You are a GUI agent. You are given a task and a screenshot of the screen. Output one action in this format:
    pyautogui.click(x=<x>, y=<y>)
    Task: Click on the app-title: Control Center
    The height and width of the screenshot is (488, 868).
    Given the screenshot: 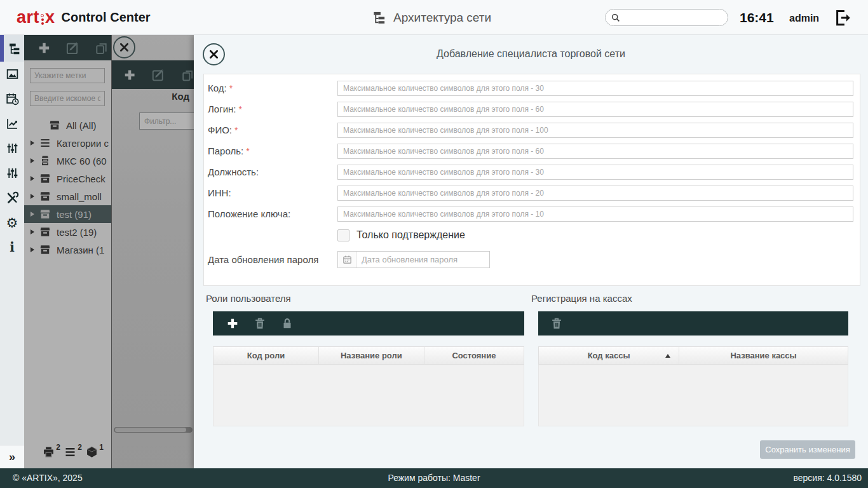 What is the action you would take?
    pyautogui.click(x=106, y=17)
    